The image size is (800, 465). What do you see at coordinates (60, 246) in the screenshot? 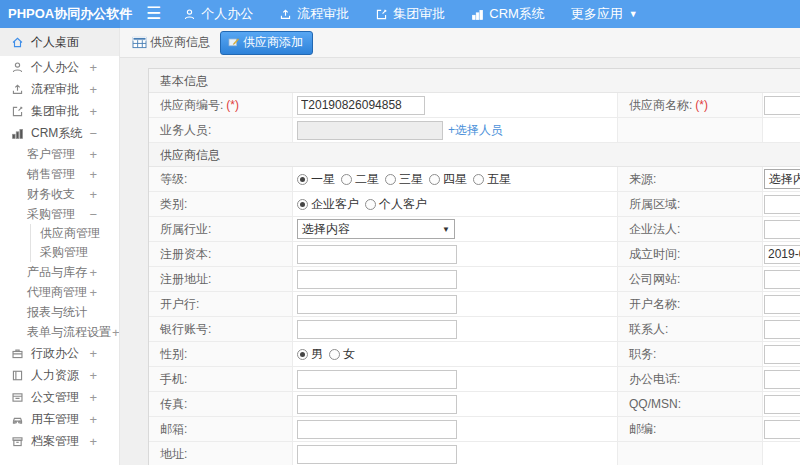
I see `sidebar: 个人桌面个人办公+流程审批+集团审批+CRM系统−客户管理+销售管理+财务收支+…` at bounding box center [60, 246].